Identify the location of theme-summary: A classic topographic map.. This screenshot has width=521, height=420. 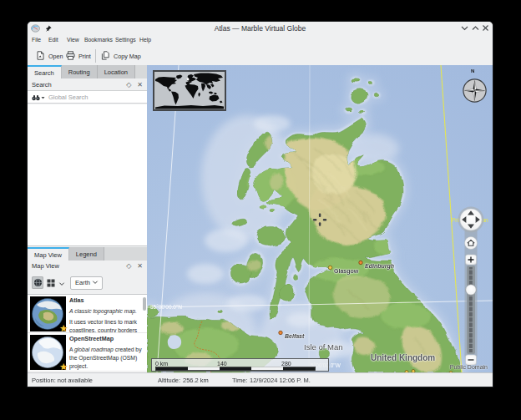
(106, 311).